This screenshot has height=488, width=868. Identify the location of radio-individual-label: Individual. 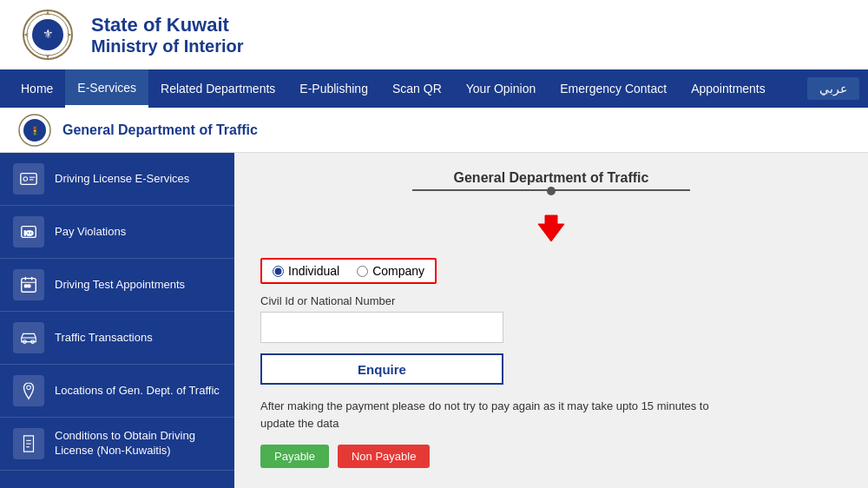
(314, 271).